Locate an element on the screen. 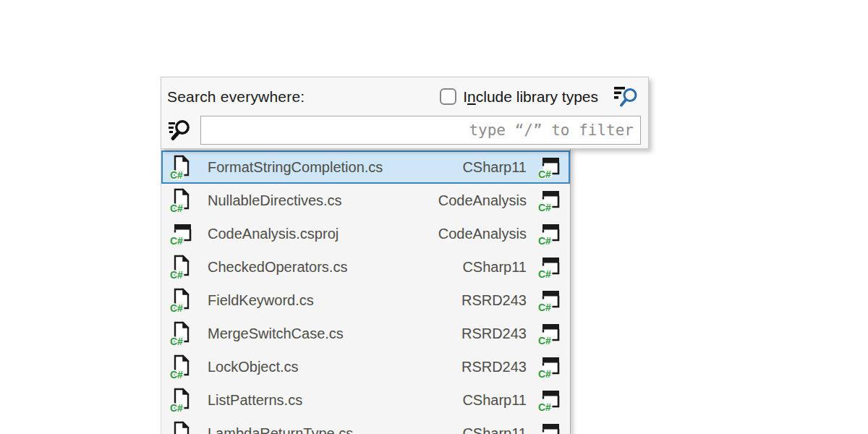 The image size is (868, 434). file-name: CheckedOperators.cs is located at coordinates (278, 268).